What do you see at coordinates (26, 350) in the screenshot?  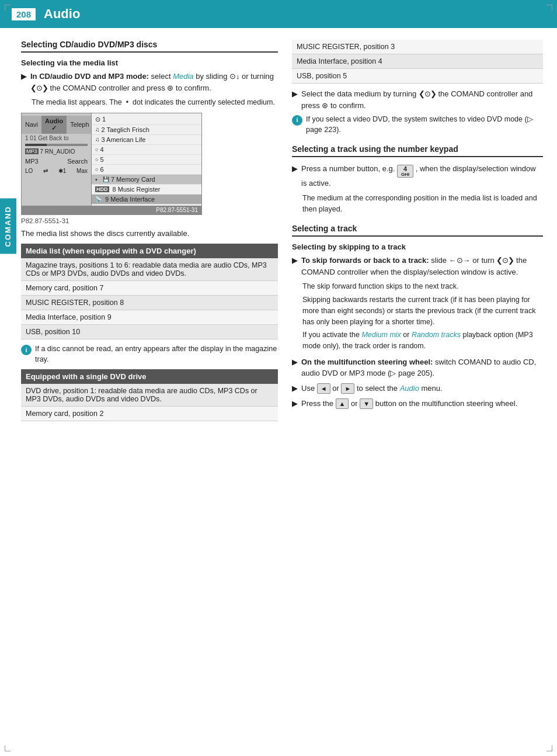 I see `info-icon-1: i` at bounding box center [26, 350].